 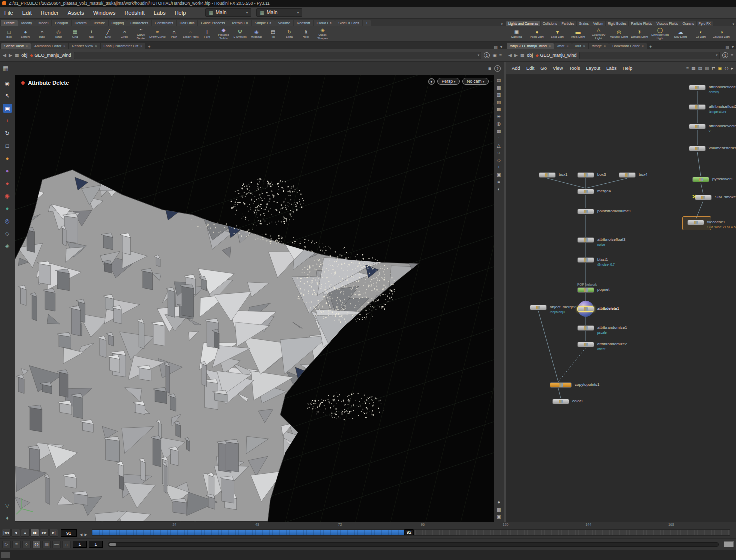 What do you see at coordinates (499, 109) in the screenshot?
I see `display-options-icon: ▩` at bounding box center [499, 109].